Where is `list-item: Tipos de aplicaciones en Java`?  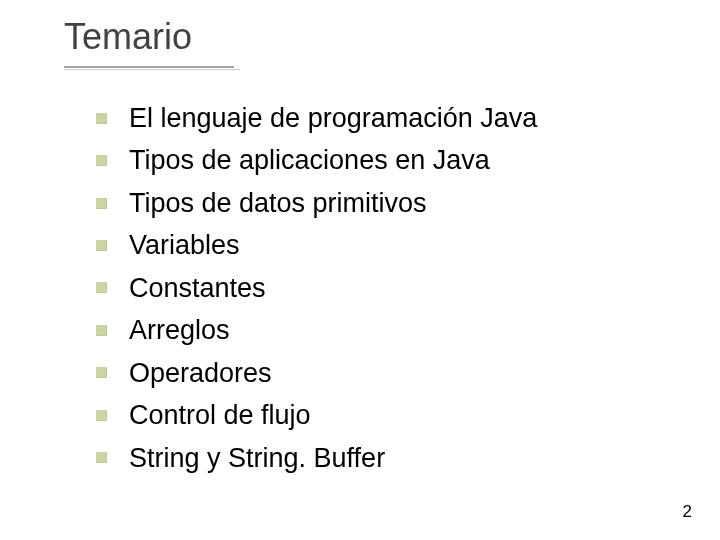 list-item: Tipos de aplicaciones en Java is located at coordinates (388, 160).